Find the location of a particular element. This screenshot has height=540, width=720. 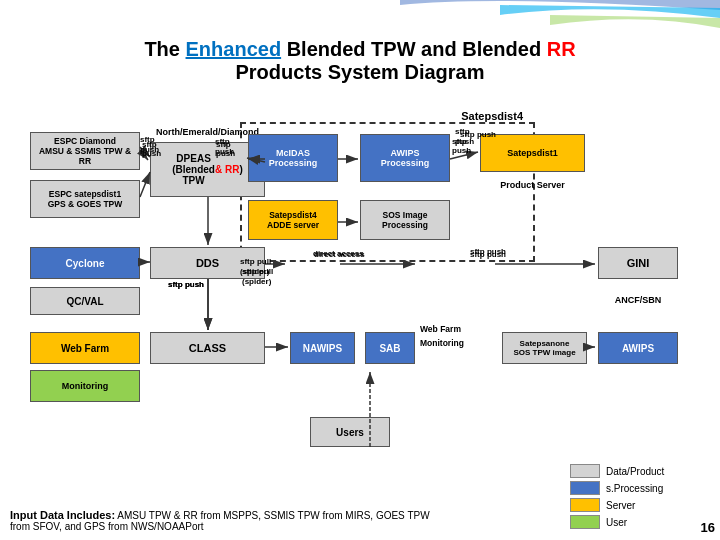

title-enhanced: Enhanced is located at coordinates (234, 49).